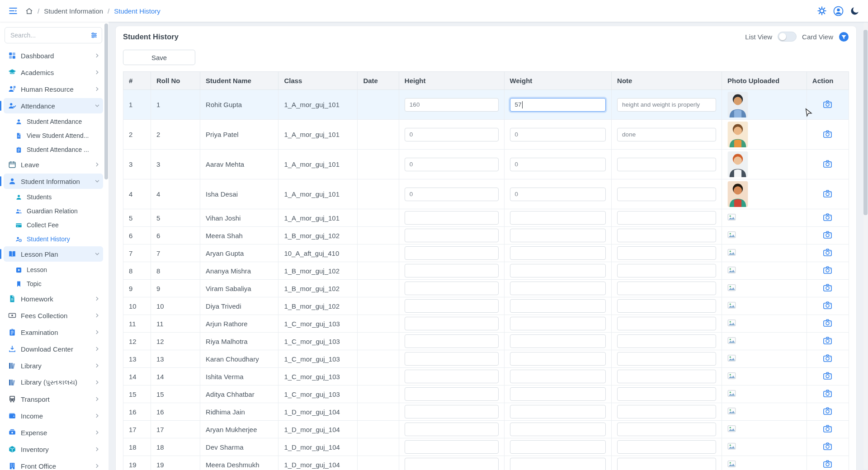 Image resolution: width=868 pixels, height=470 pixels. I want to click on sidebar-subitem-guardian-relation: Guardian Relation, so click(53, 211).